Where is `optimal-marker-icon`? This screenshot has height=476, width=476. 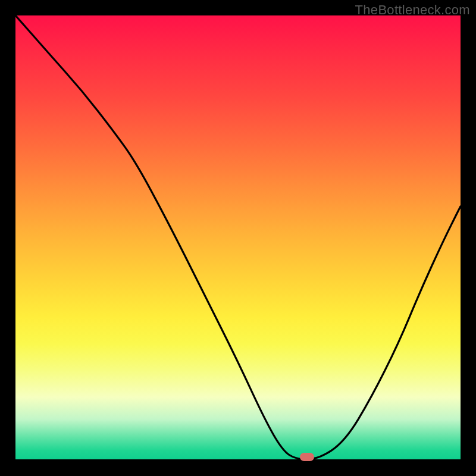 optimal-marker-icon is located at coordinates (307, 457).